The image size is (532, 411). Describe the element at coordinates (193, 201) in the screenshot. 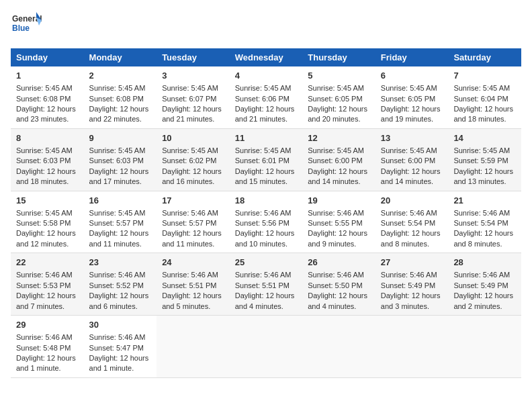

I see `day-number: 17` at that location.